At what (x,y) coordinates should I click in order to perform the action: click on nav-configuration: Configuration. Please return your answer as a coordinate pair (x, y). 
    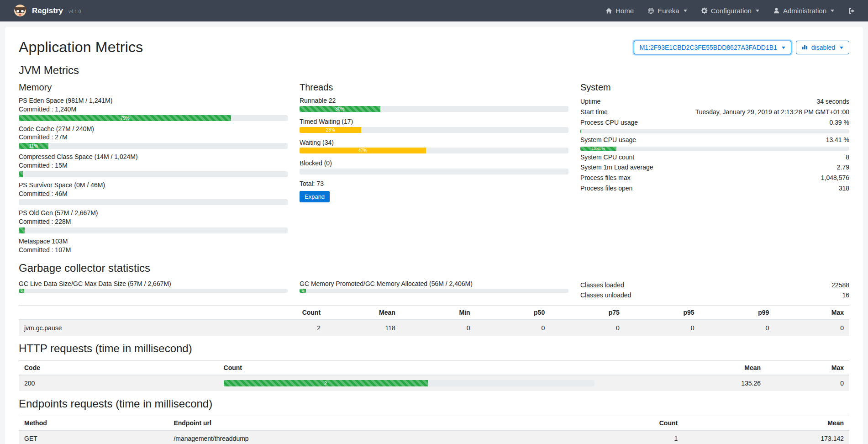
    Looking at the image, I should click on (730, 11).